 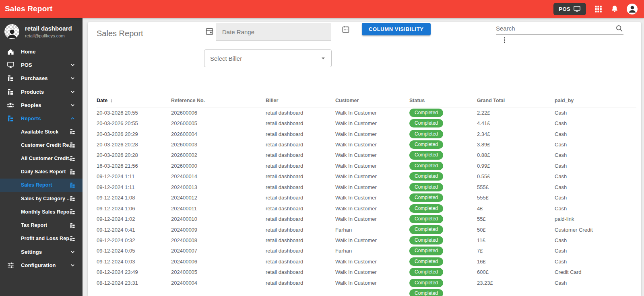 I want to click on sidebar-item-products: Products, so click(x=41, y=92).